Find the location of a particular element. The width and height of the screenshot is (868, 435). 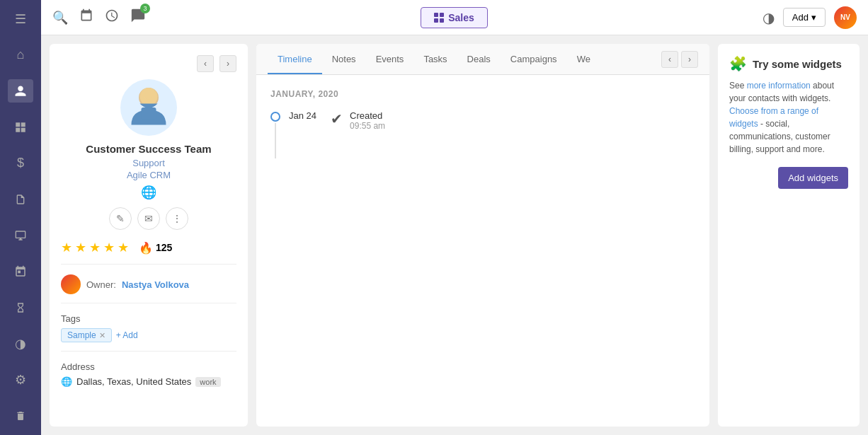

address-globe-icon: 🌐 is located at coordinates (67, 382).